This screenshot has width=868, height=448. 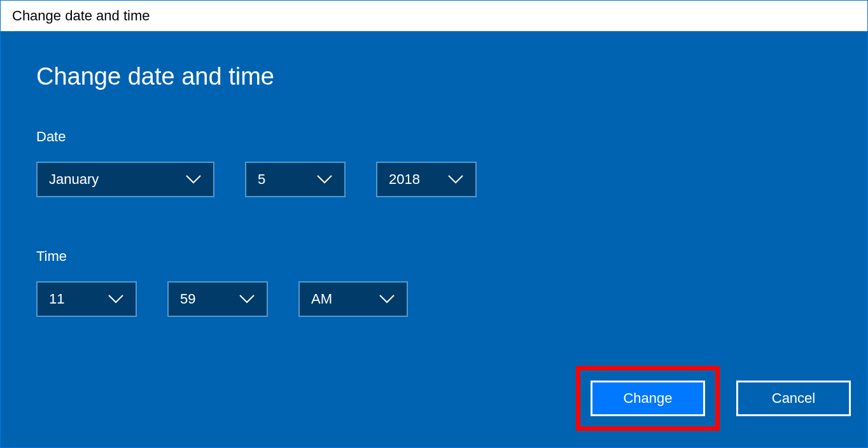 What do you see at coordinates (434, 137) in the screenshot?
I see `date-label: Date` at bounding box center [434, 137].